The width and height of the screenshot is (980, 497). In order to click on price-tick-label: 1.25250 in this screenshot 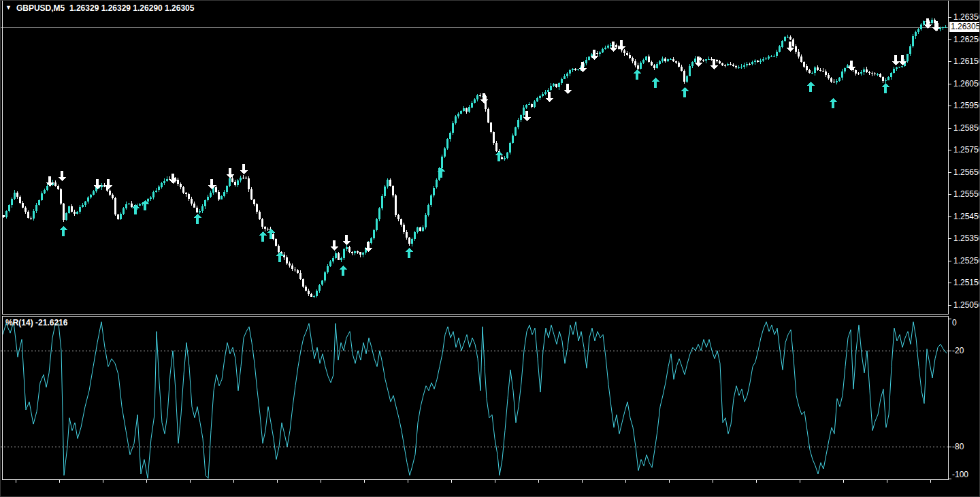, I will do `click(966, 261)`.